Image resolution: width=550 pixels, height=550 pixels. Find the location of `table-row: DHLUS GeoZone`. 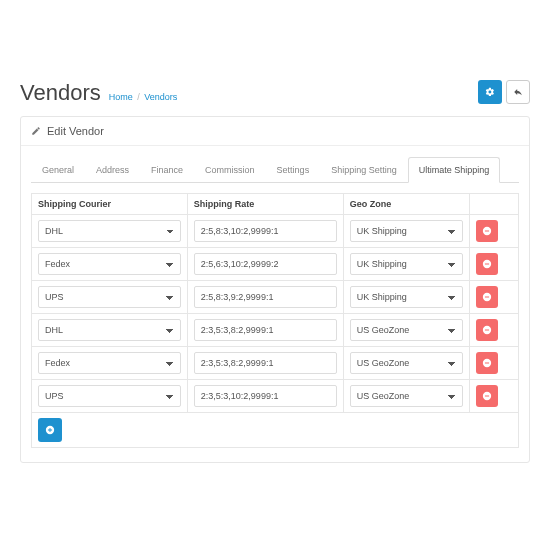

table-row: DHLUS GeoZone is located at coordinates (276, 330).